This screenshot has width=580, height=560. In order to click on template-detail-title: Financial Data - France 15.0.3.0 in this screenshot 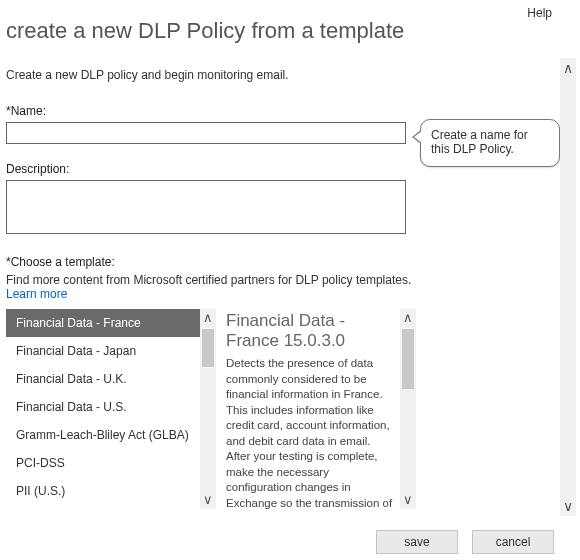, I will do `click(311, 330)`.